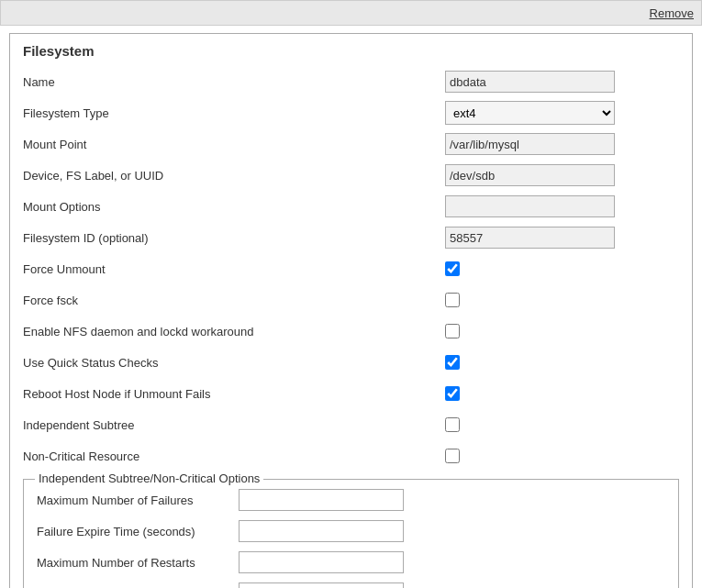 This screenshot has width=702, height=588. What do you see at coordinates (321, 500) in the screenshot?
I see `max-failures-input` at bounding box center [321, 500].